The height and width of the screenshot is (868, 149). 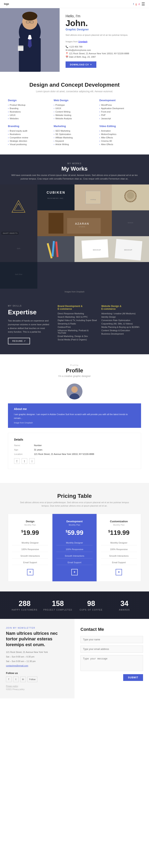 What do you see at coordinates (75, 113) in the screenshot?
I see `design-concept-section: Design and Concept Development Lorem ips…` at bounding box center [75, 113].